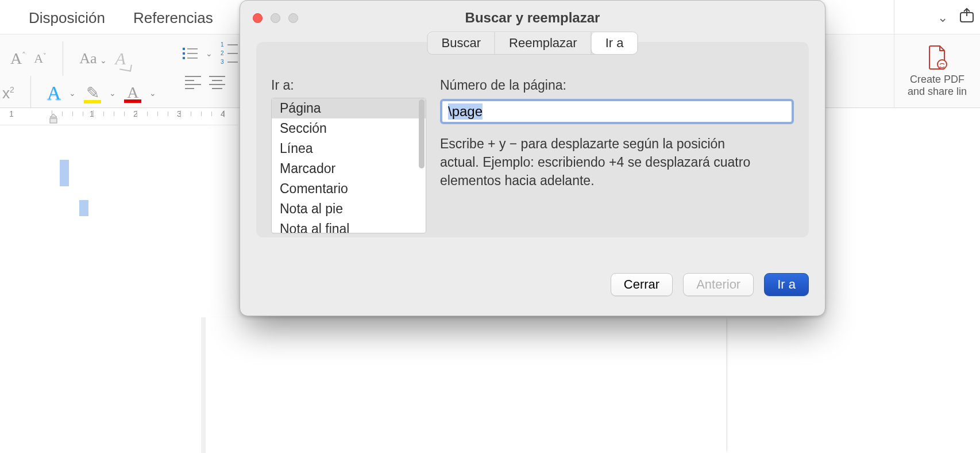 The image size is (980, 453). What do you see at coordinates (190, 53) in the screenshot?
I see `bulleted-list-icon` at bounding box center [190, 53].